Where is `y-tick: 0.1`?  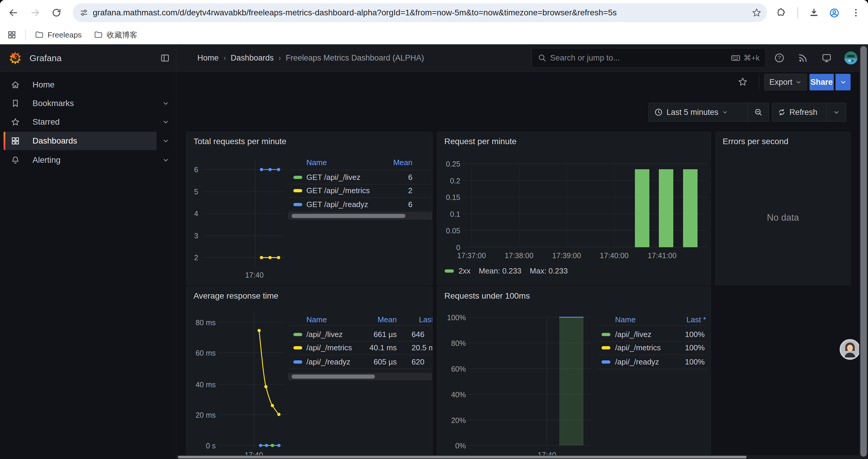 y-tick: 0.1 is located at coordinates (449, 214).